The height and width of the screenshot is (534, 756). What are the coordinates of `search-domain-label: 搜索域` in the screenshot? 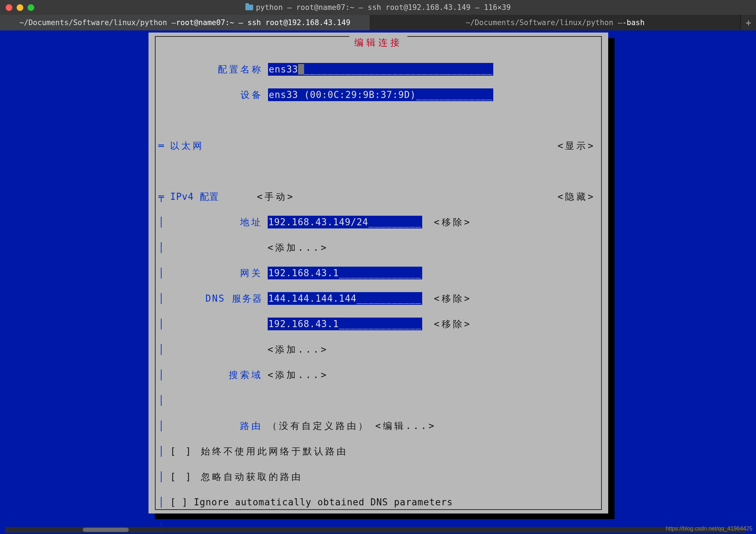 It's located at (216, 375).